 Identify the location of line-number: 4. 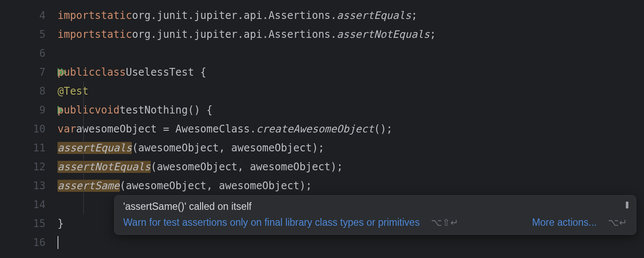
(43, 15).